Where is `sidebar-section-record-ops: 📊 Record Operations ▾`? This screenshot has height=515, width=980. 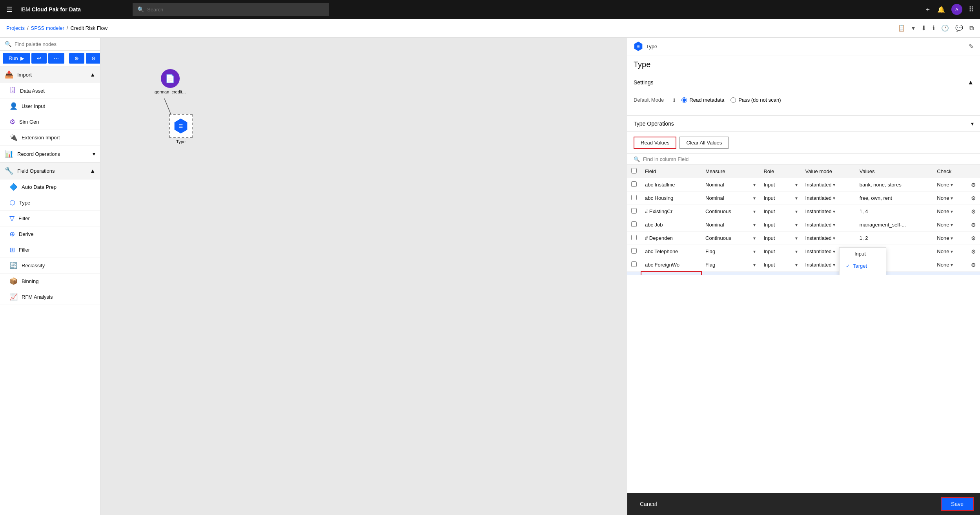
sidebar-section-record-ops: 📊 Record Operations ▾ is located at coordinates (50, 154).